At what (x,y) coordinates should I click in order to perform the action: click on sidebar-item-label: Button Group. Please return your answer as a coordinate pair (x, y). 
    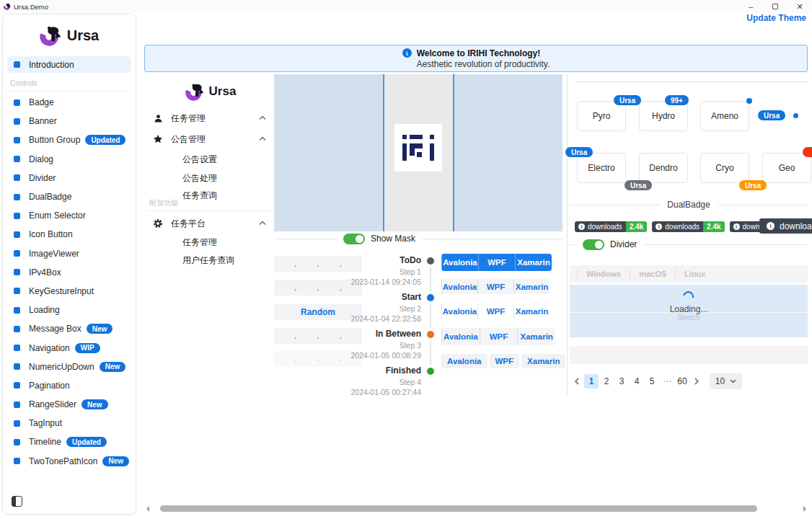
    Looking at the image, I should click on (55, 140).